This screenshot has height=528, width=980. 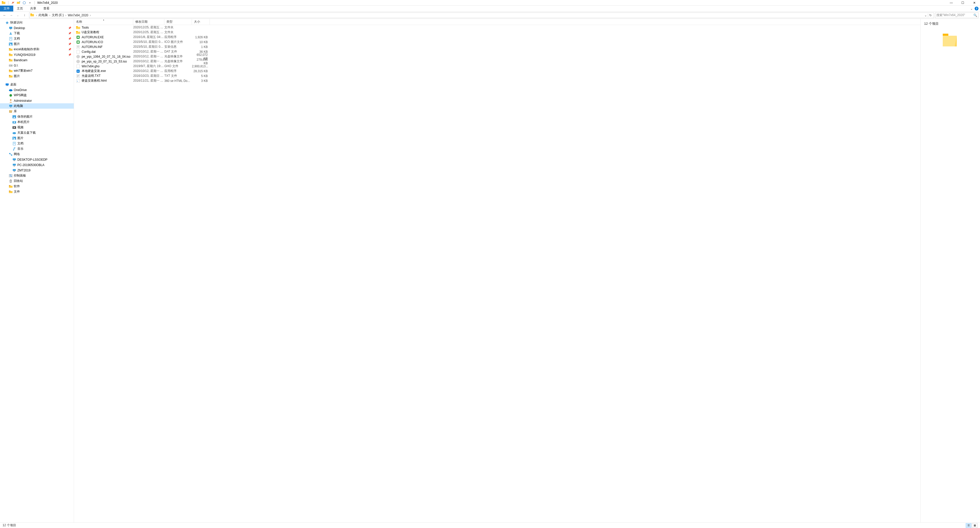 I want to click on pic-icon, so click(x=14, y=138).